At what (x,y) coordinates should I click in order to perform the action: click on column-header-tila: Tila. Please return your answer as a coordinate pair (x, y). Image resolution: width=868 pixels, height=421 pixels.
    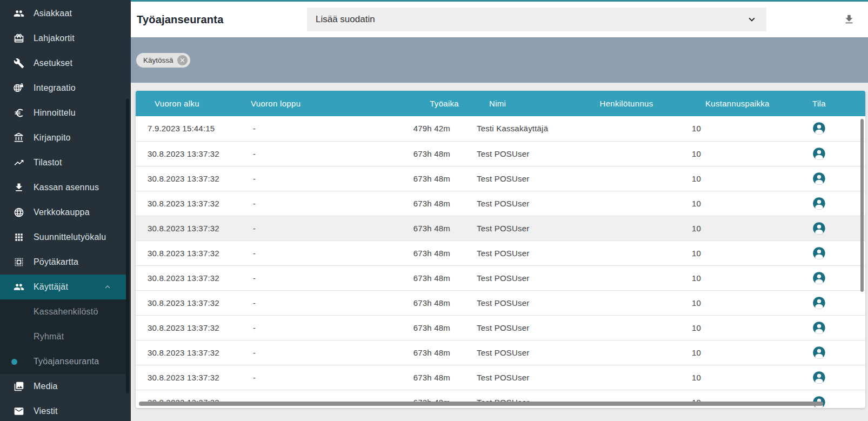
    Looking at the image, I should click on (832, 104).